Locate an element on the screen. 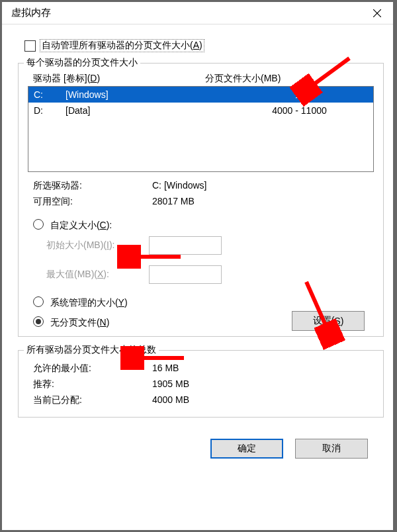 The image size is (397, 532). min-value: 16 MB is located at coordinates (165, 369).